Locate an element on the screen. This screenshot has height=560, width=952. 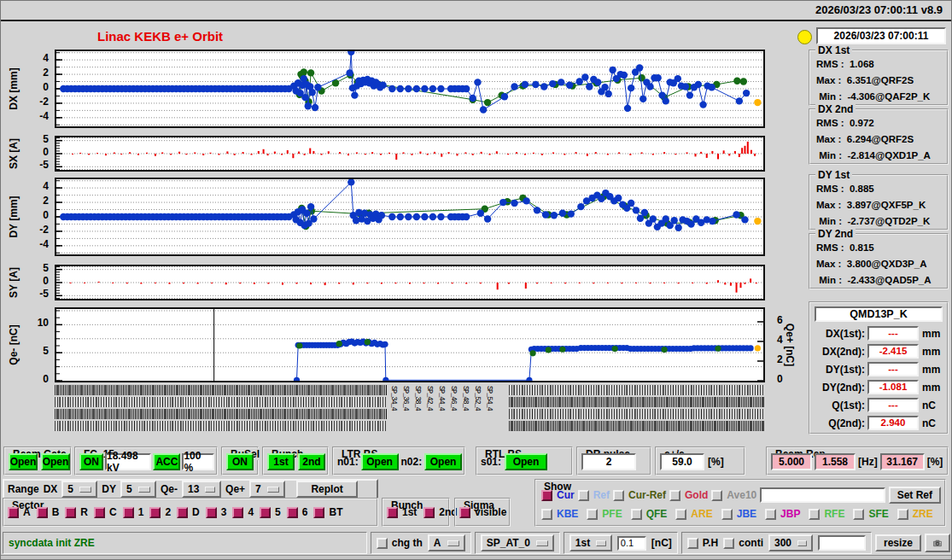
chg-th-checkbox: chg th is located at coordinates (400, 543).